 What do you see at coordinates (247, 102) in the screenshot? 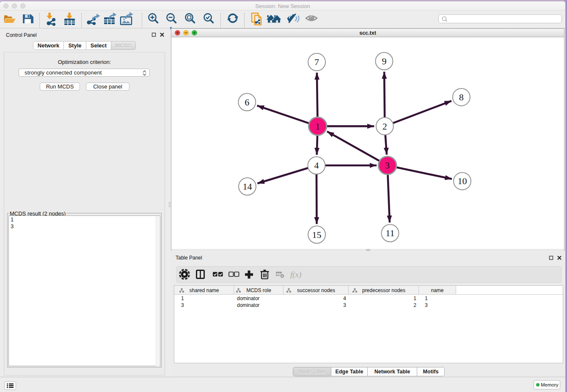
I see `svg-text: 6` at bounding box center [247, 102].